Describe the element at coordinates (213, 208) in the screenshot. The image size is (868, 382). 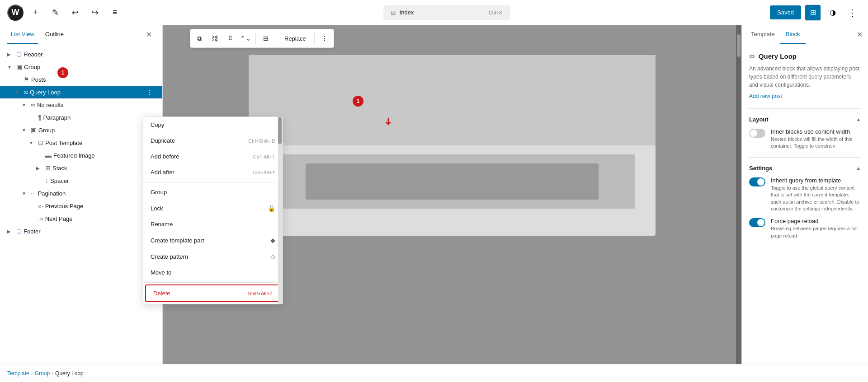
I see `menu-item-lock: Lock 🔒` at that location.